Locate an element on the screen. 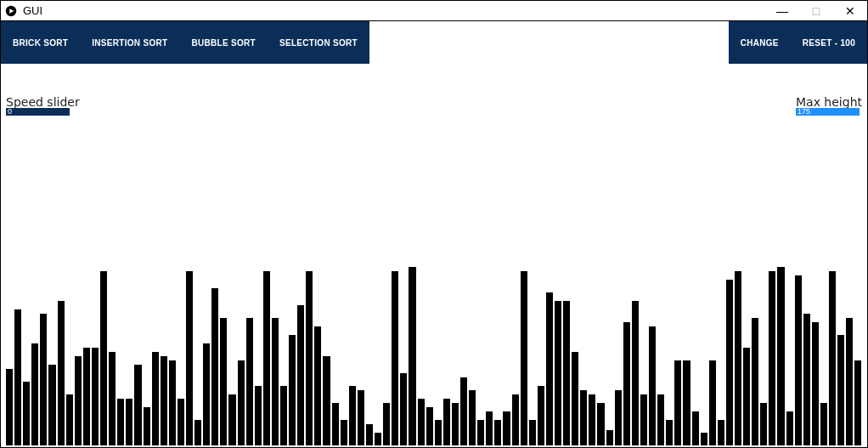 The width and height of the screenshot is (868, 448). close-button: ✕ is located at coordinates (850, 10).